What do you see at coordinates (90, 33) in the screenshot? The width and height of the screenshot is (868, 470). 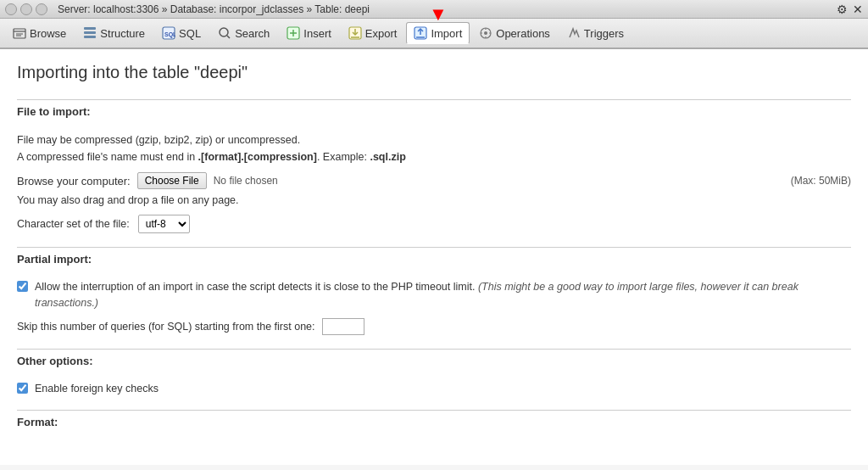 I see `structure-icon` at bounding box center [90, 33].